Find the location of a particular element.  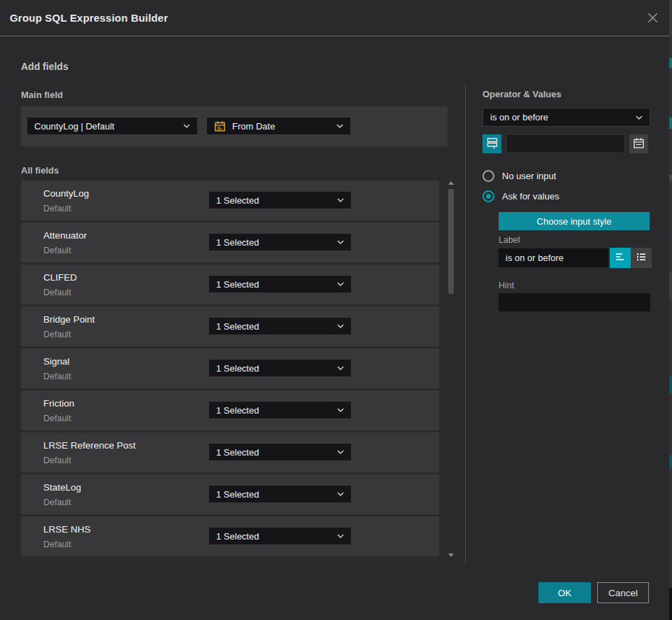

field-name: CountyLog is located at coordinates (66, 193).